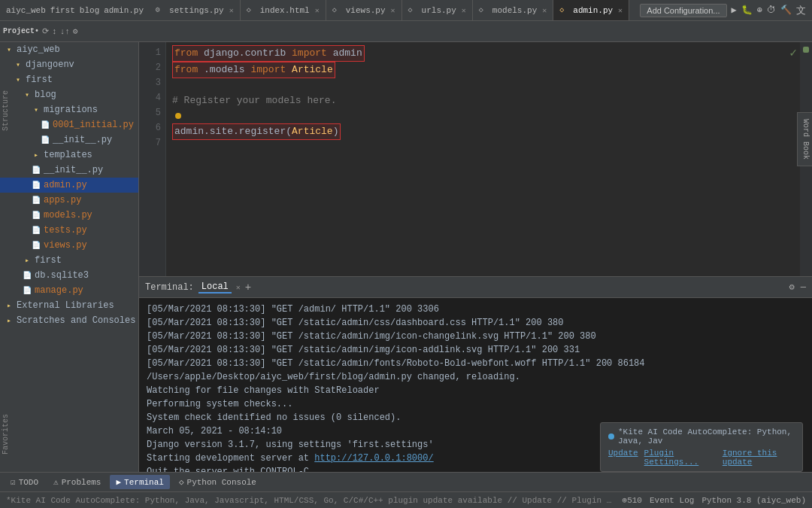 This screenshot has width=812, height=508. Describe the element at coordinates (36, 230) in the screenshot. I see `tree-arrow-icon: 📄` at that location.